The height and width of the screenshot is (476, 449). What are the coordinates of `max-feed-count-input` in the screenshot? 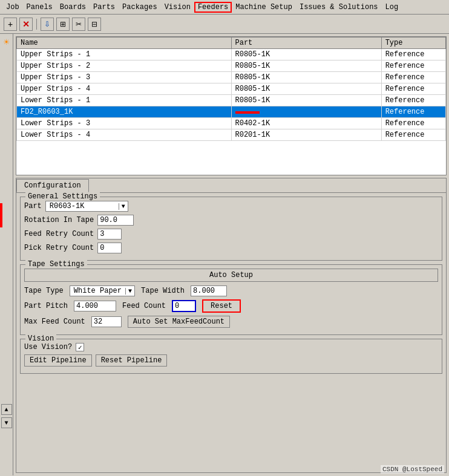 It's located at (107, 322).